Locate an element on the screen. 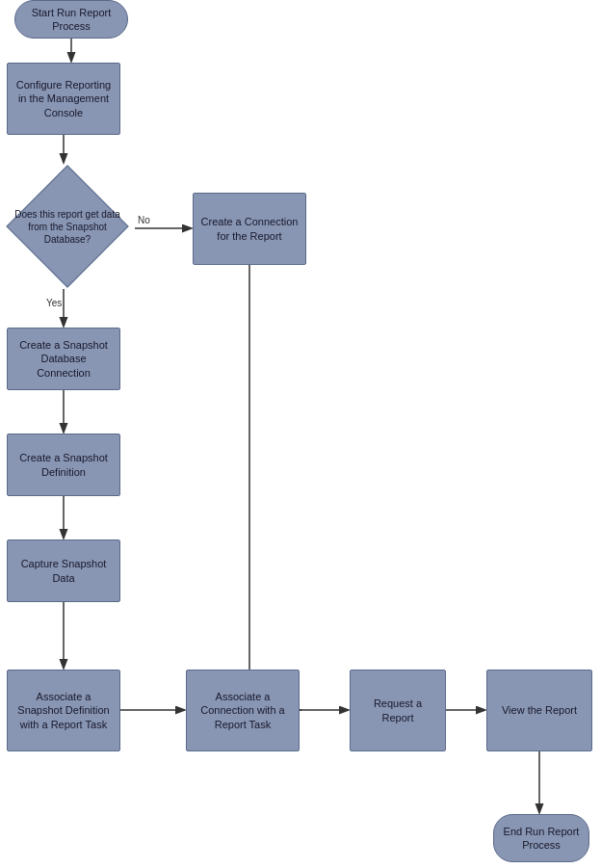 The image size is (601, 868). decision-node: Does this report get data from the Snaps… is located at coordinates (67, 226).